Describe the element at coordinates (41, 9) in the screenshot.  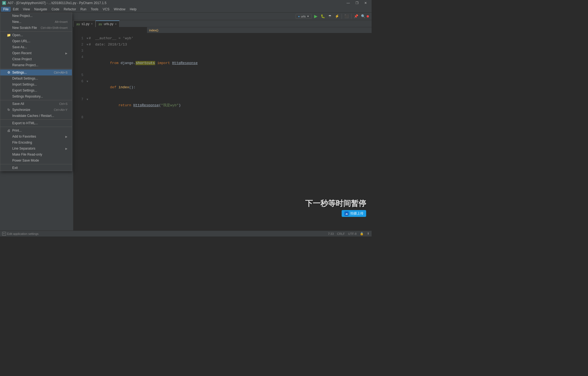
I see `menu-navigate: Navigate` at that location.